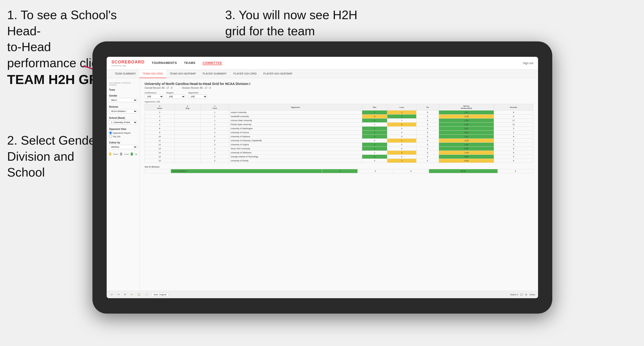 The image size is (644, 346). I want to click on tab-team-h2h-grid: TEAM H2H GRID, so click(153, 74).